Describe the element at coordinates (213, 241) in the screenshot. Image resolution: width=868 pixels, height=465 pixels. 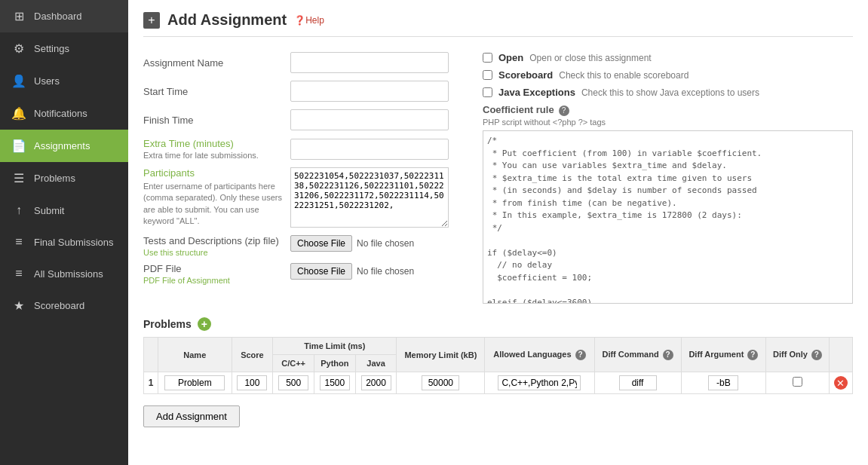
I see `tests-label: Tests and Descriptions (zip file)` at that location.